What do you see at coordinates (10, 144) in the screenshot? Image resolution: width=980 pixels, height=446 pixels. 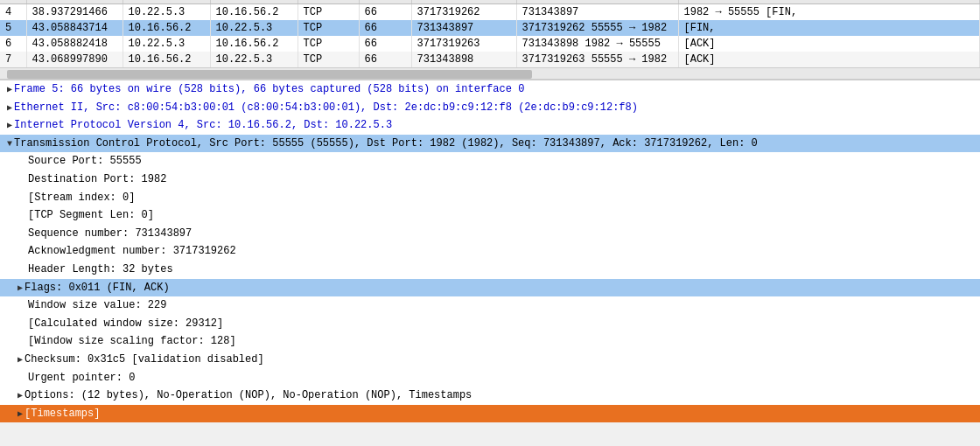 I see `collapse-arrow: ▼` at bounding box center [10, 144].